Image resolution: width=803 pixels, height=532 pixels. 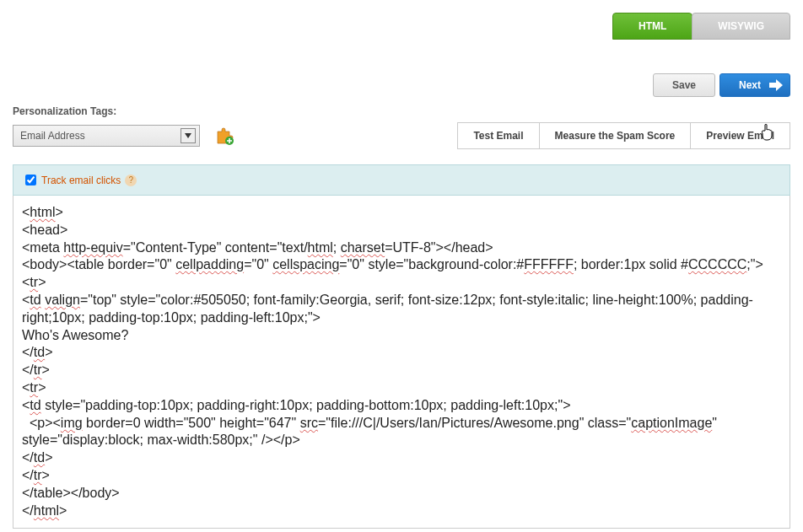 What do you see at coordinates (188, 136) in the screenshot?
I see `chevron-down-icon` at bounding box center [188, 136].